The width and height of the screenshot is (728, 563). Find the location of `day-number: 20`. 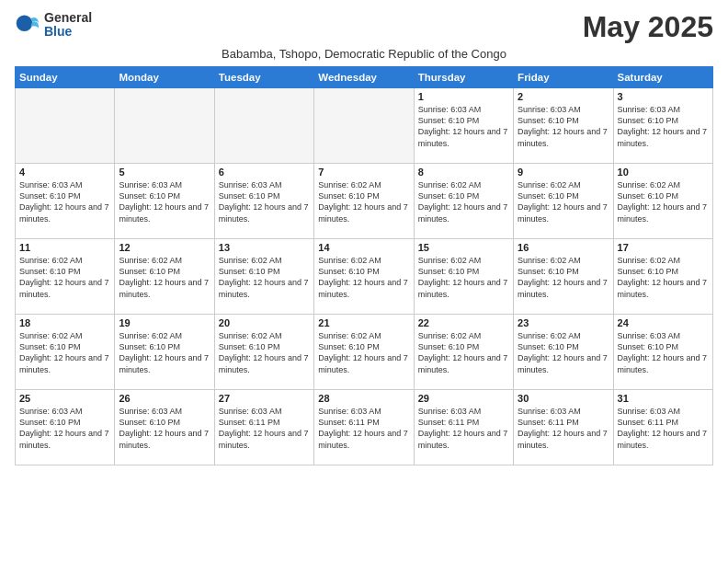

day-number: 20 is located at coordinates (265, 323).